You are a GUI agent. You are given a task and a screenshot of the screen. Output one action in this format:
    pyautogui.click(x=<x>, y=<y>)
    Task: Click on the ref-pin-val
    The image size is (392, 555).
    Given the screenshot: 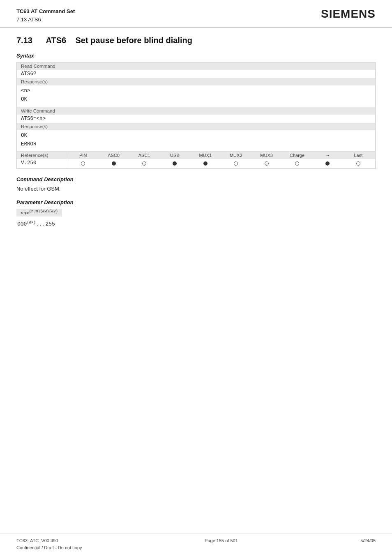 What is the action you would take?
    pyautogui.click(x=83, y=164)
    